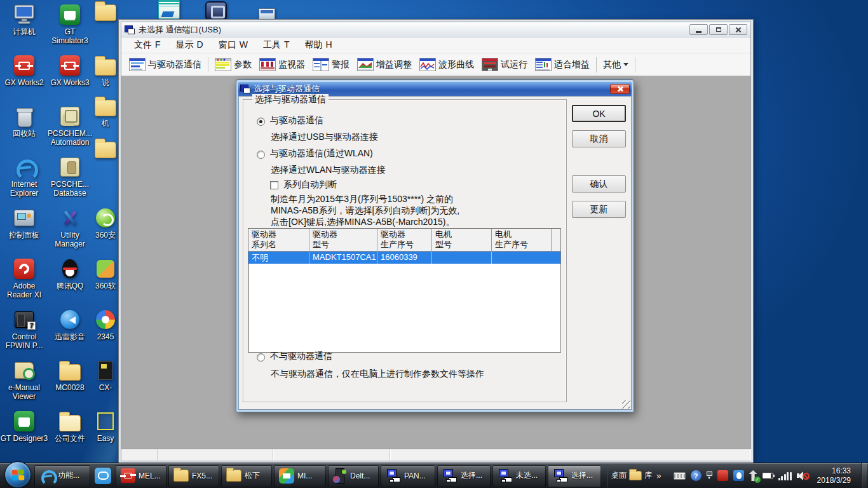 This screenshot has width=868, height=488. Describe the element at coordinates (436, 46) in the screenshot. I see `menubar: 文件F 显示D 窗口W 工具T 帮助H` at that location.